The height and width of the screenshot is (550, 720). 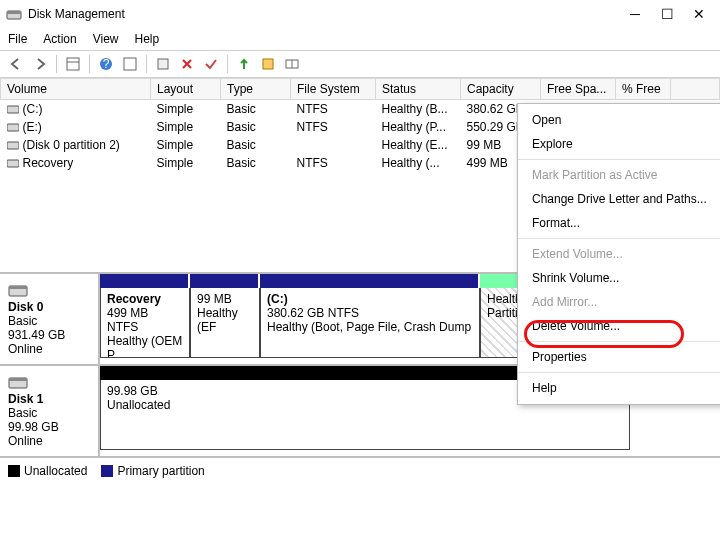 What do you see at coordinates (73, 64) in the screenshot?
I see `toolbar-icon` at bounding box center [73, 64].